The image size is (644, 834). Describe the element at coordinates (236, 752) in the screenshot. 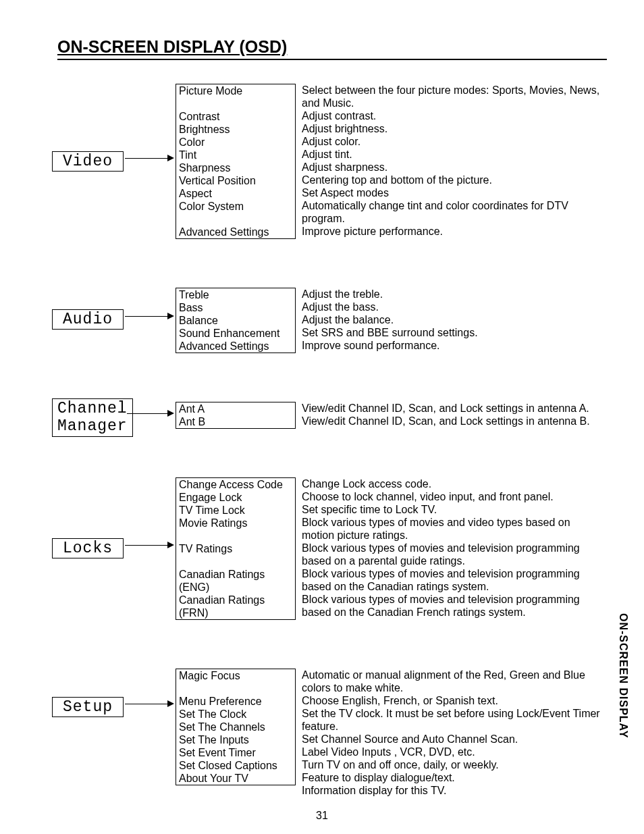

I see `option-item: Set Event Timer` at that location.